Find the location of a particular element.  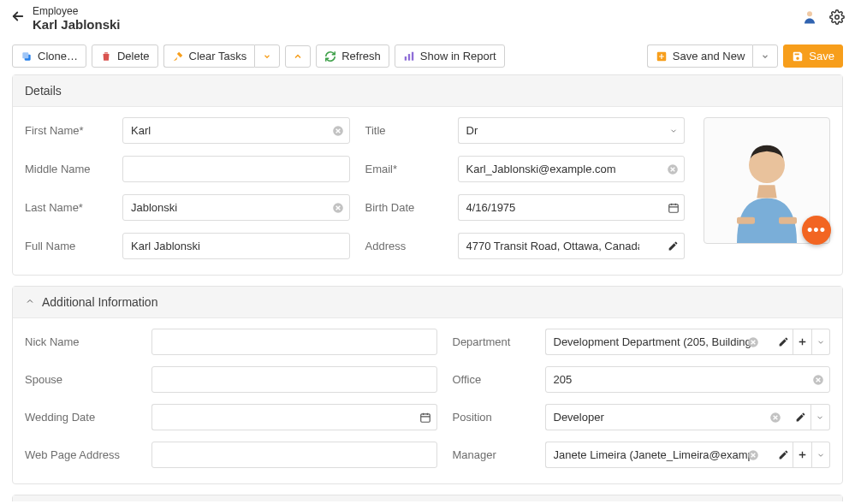

nick-name-input is located at coordinates (294, 342).